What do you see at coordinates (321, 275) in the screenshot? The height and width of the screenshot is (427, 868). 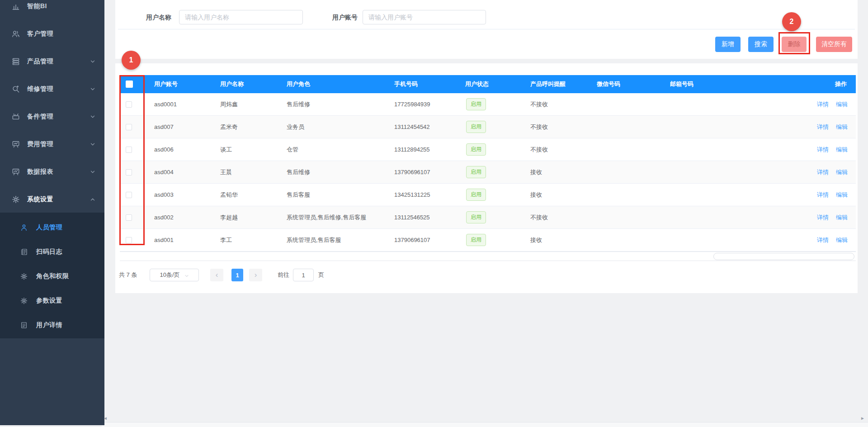 I see `page-unit-label: 页` at bounding box center [321, 275].